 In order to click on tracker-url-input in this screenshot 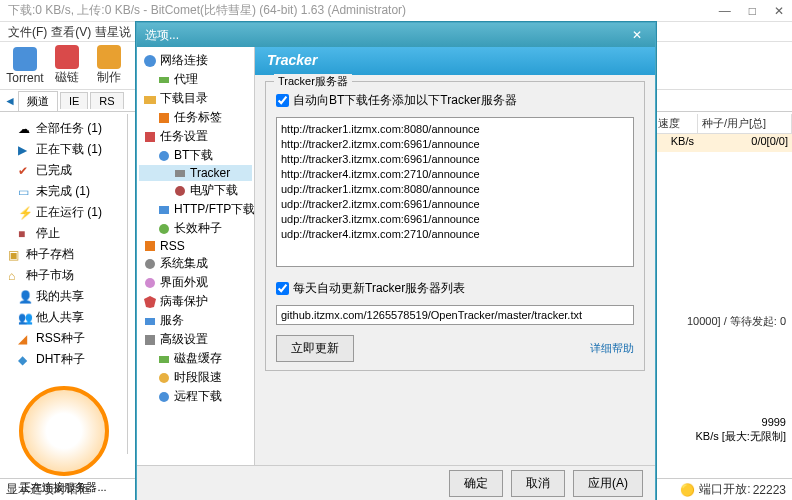, I will do `click(455, 315)`.